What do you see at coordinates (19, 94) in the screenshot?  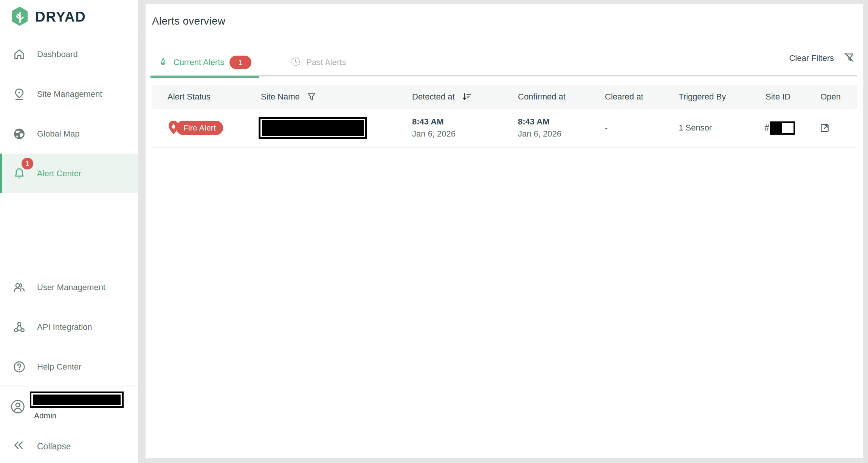 I see `map-pin-icon` at bounding box center [19, 94].